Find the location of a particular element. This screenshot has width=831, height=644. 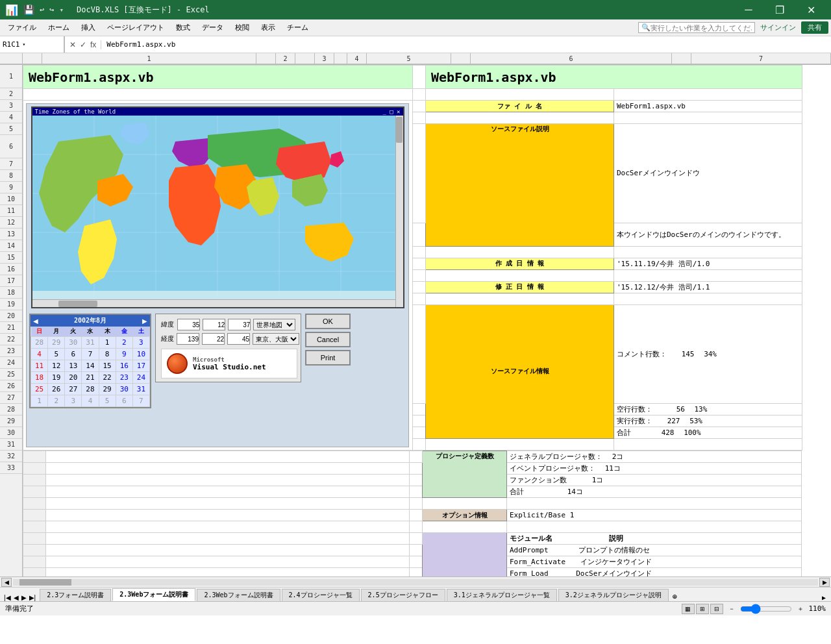

normal-view-button: ▦ is located at coordinates (688, 609).